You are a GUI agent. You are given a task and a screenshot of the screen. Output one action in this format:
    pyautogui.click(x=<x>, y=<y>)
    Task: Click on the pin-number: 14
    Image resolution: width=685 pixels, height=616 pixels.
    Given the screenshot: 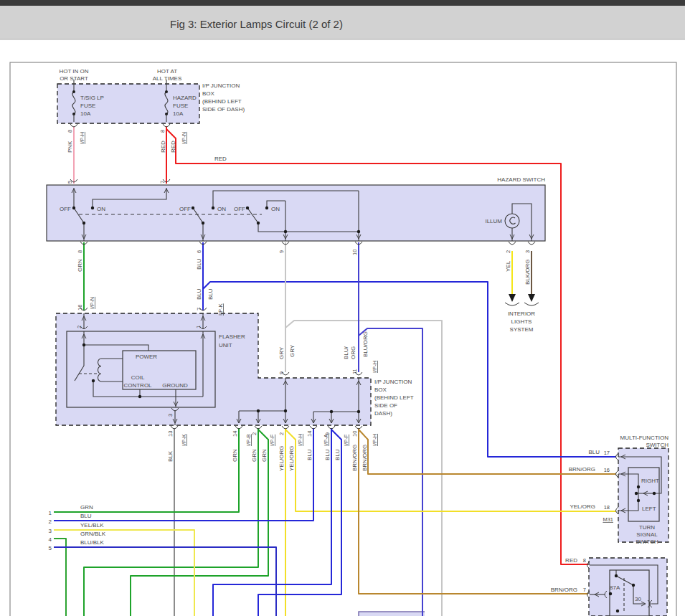 What is the action you would take?
    pyautogui.click(x=310, y=434)
    